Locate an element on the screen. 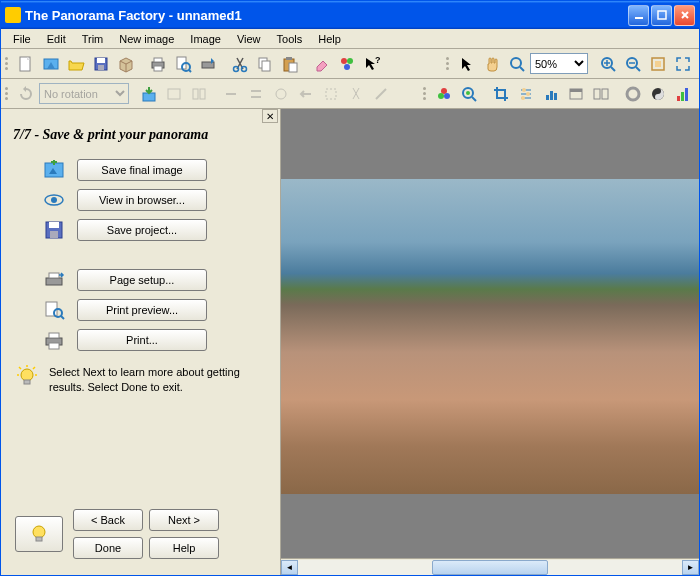  zoom-icon is located at coordinates (517, 64).